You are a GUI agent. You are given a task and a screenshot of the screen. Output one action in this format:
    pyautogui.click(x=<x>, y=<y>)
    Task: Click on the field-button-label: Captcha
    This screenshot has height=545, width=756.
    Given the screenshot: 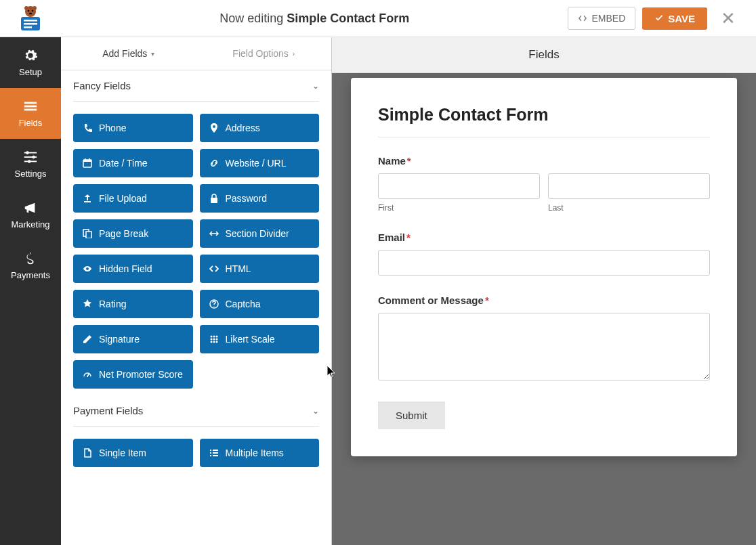 What is the action you would take?
    pyautogui.click(x=243, y=304)
    